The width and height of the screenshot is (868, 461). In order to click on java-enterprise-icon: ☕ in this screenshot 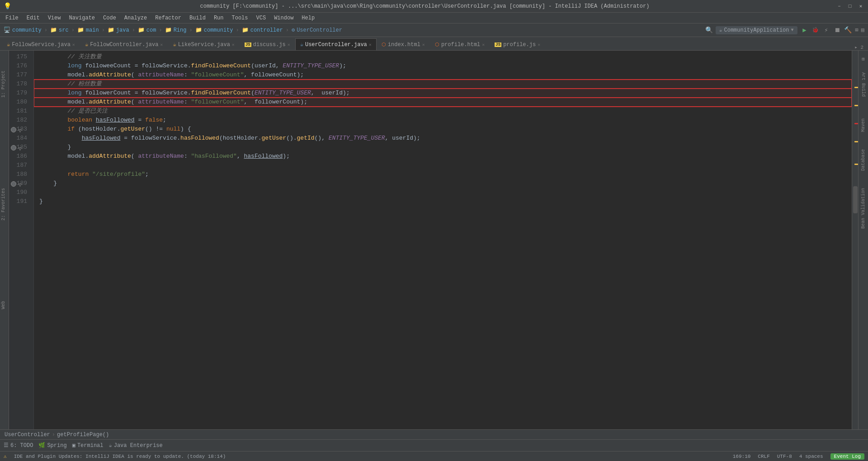, I will do `click(110, 446)`.